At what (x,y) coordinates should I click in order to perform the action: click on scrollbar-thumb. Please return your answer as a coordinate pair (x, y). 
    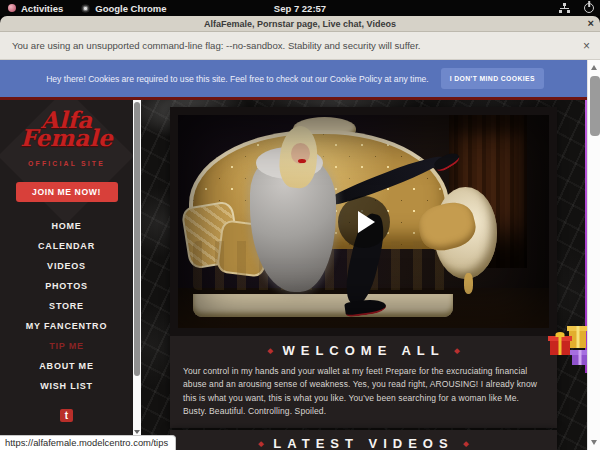
    Looking at the image, I should click on (595, 106).